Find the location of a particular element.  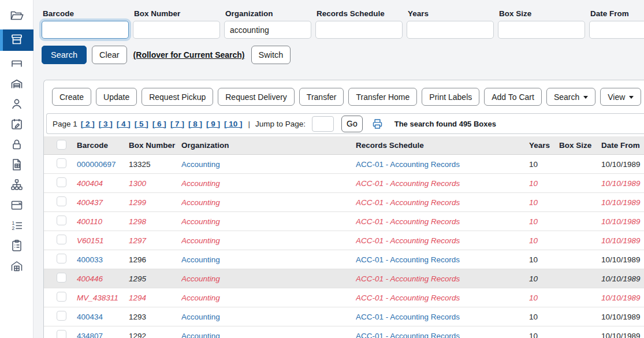

clear-button: Clear is located at coordinates (110, 55).